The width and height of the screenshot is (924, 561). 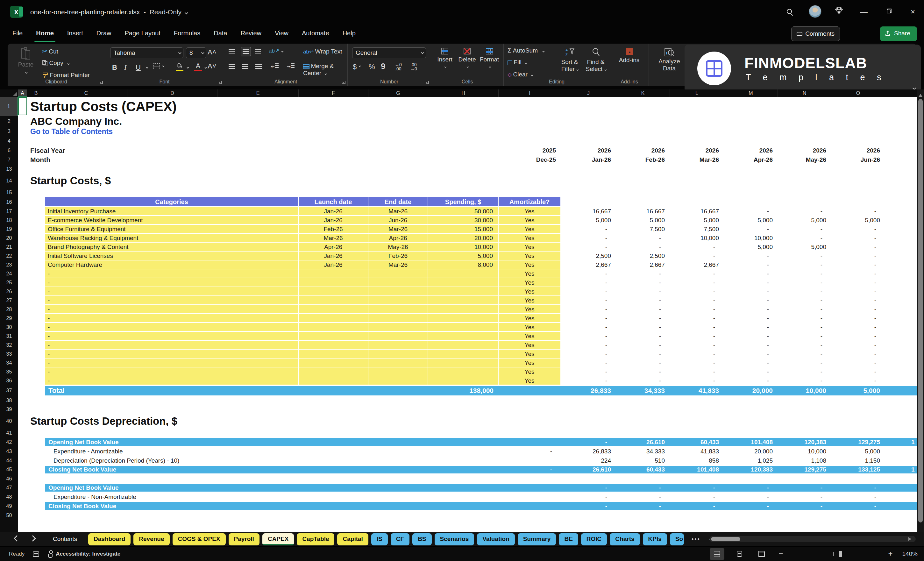 What do you see at coordinates (467, 59) in the screenshot?
I see `delete-cells-button: Delete` at bounding box center [467, 59].